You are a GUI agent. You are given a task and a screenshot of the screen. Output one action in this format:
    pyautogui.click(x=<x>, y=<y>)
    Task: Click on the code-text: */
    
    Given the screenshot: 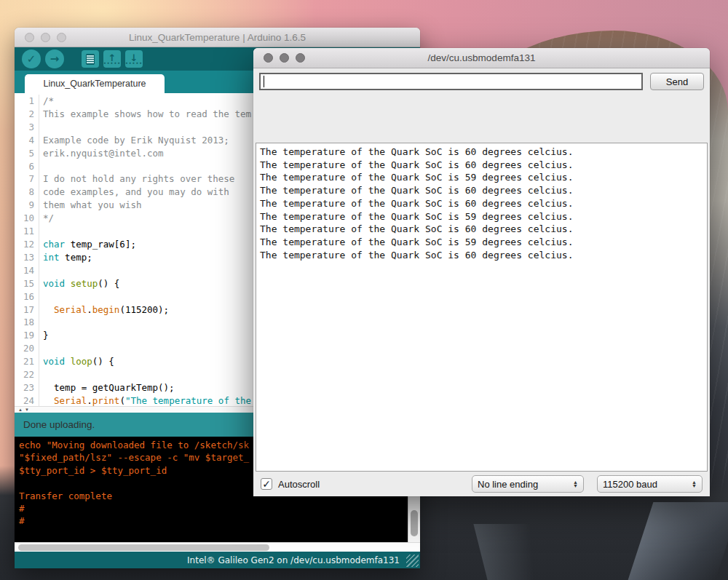 What is the action you would take?
    pyautogui.click(x=47, y=218)
    